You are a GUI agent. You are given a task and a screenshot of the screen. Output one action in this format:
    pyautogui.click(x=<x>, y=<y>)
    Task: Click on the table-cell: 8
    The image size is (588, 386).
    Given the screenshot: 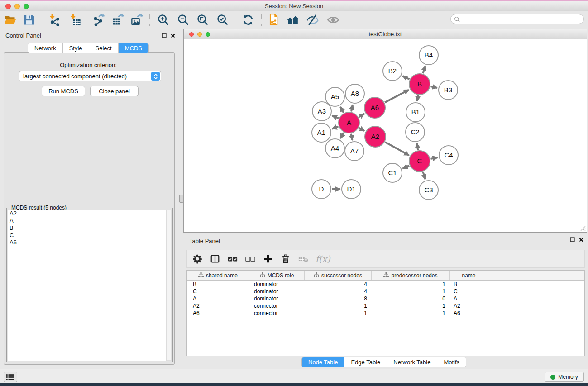 What is the action you would take?
    pyautogui.click(x=338, y=299)
    